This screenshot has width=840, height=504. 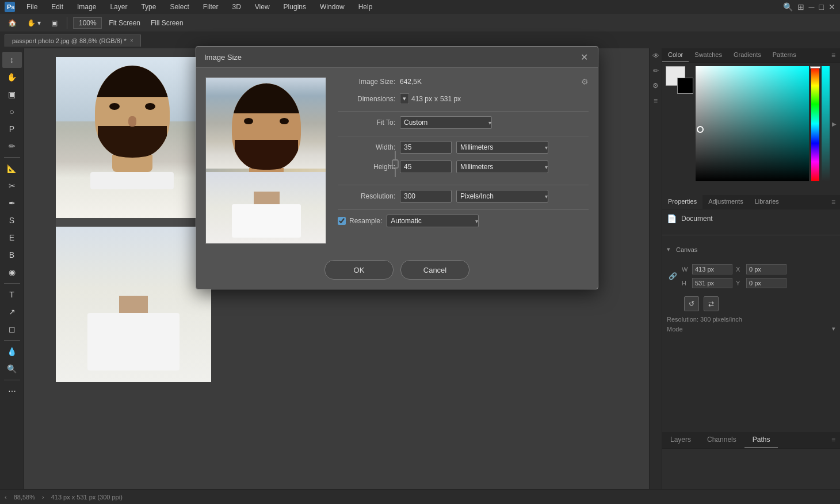 What do you see at coordinates (446, 123) in the screenshot?
I see `fit-to-select: Custom` at bounding box center [446, 123].